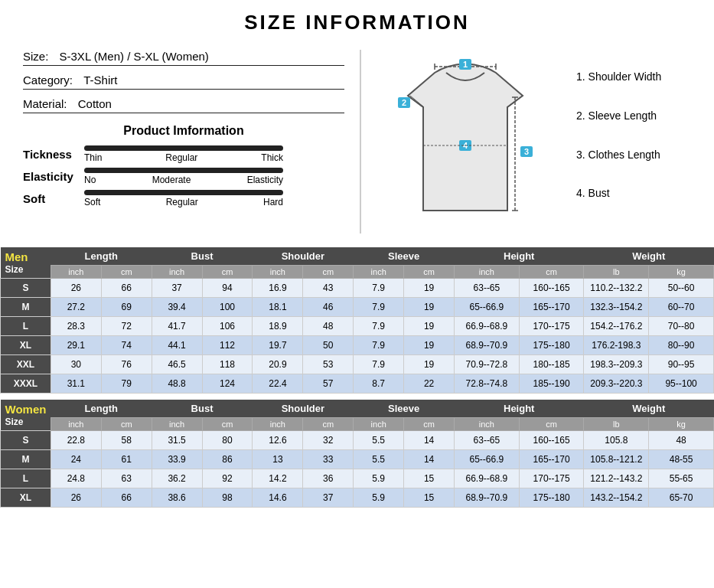 The image size is (714, 588). I want to click on men-data-cell: 28.3, so click(76, 326).